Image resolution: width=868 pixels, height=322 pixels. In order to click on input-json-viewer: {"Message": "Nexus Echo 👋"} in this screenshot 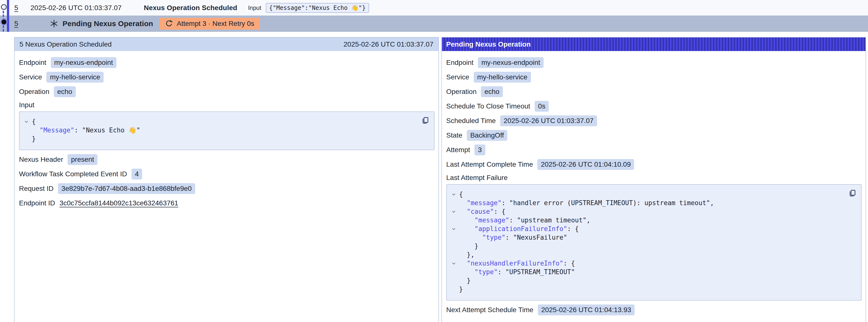, I will do `click(219, 130)`.